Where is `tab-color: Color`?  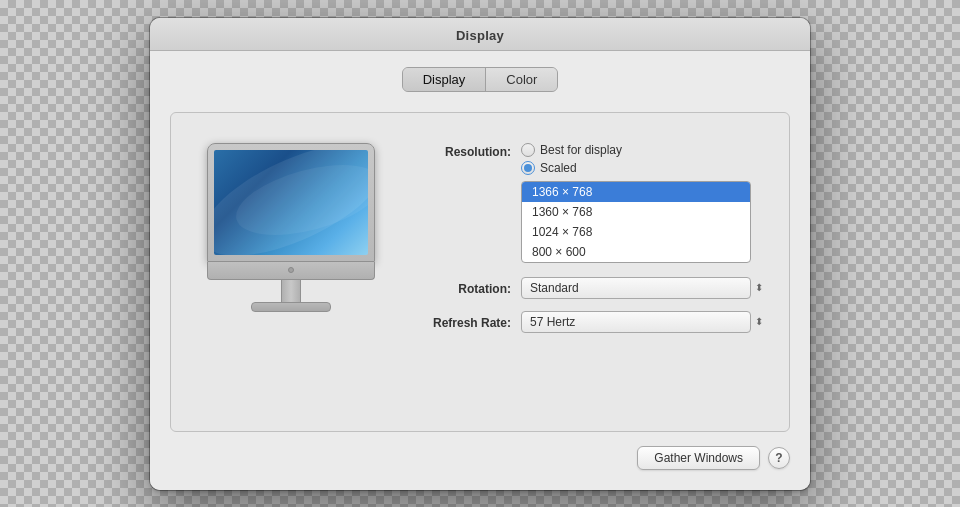 tab-color: Color is located at coordinates (522, 80).